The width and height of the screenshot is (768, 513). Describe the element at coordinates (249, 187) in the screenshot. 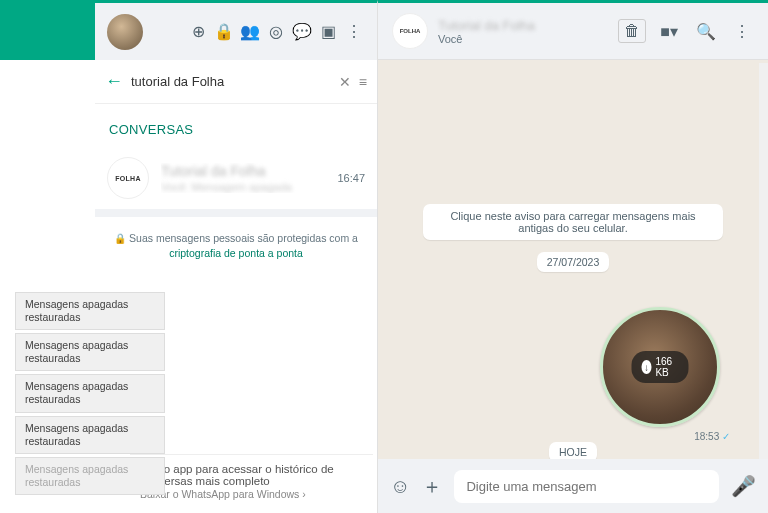

I see `chat-item-subtitle: Você: Mensagem apagada` at that location.